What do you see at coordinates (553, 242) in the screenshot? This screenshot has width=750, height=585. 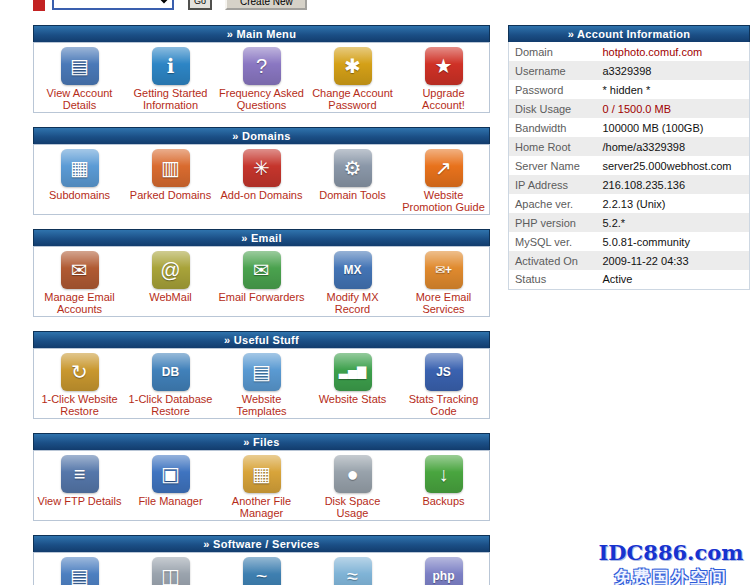 I see `row-label: MySQL ver.` at bounding box center [553, 242].